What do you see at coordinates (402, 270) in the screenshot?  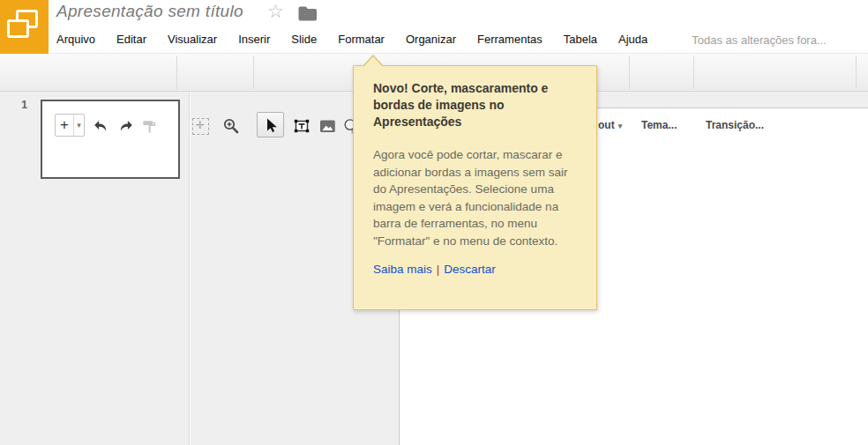 I see `learn-more-link: Saiba mais` at bounding box center [402, 270].